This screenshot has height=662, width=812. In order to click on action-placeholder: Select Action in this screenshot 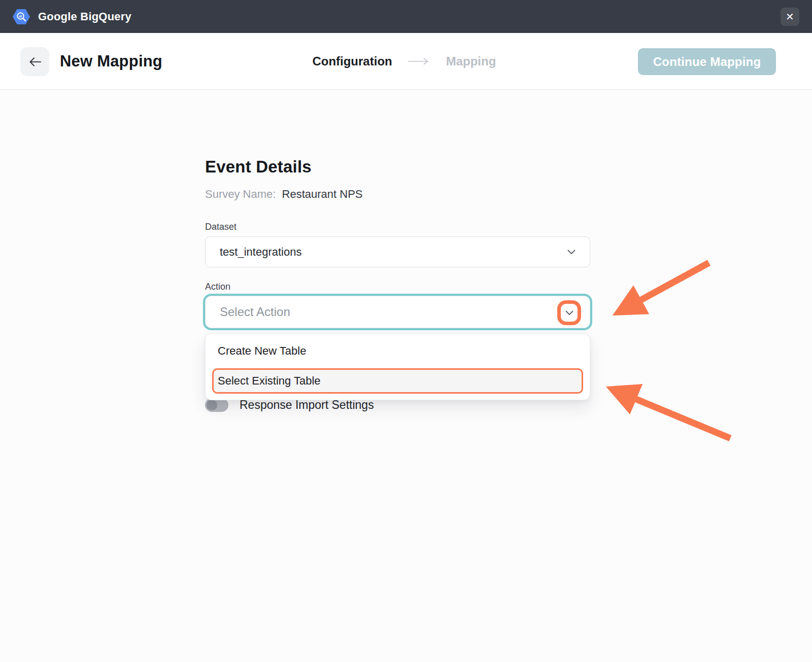, I will do `click(255, 312)`.